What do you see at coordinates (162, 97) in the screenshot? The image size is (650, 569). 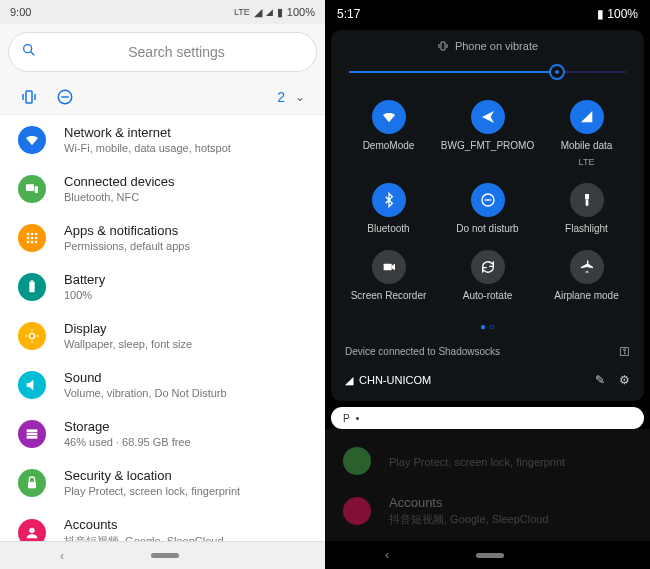 I see `suggestion-chips-row: 2 ⌄` at bounding box center [162, 97].